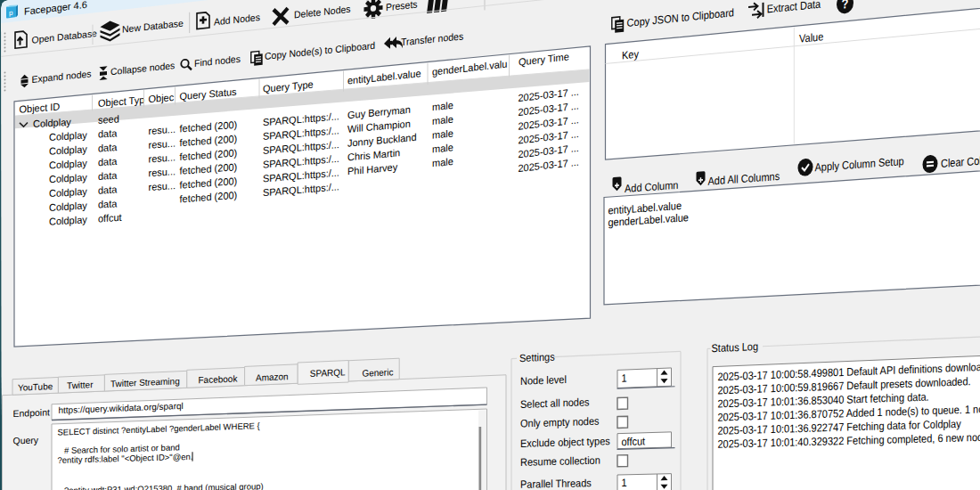  I want to click on svg-text: seed, so click(109, 119).